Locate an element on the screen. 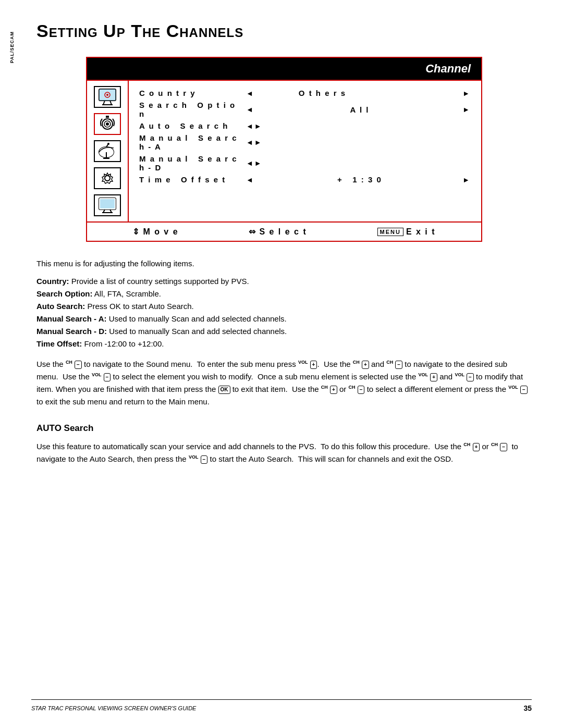  nav-move: ⇕ M o v e is located at coordinates (155, 231).